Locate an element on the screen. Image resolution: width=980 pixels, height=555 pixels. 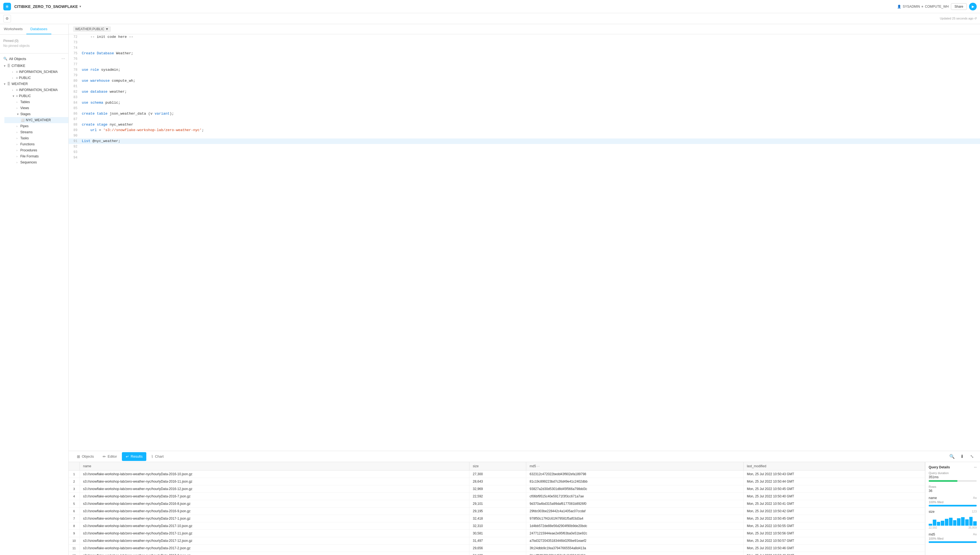
cell-name: s3://snowflake-workshop-lab/zero-weather… is located at coordinates (275, 553).